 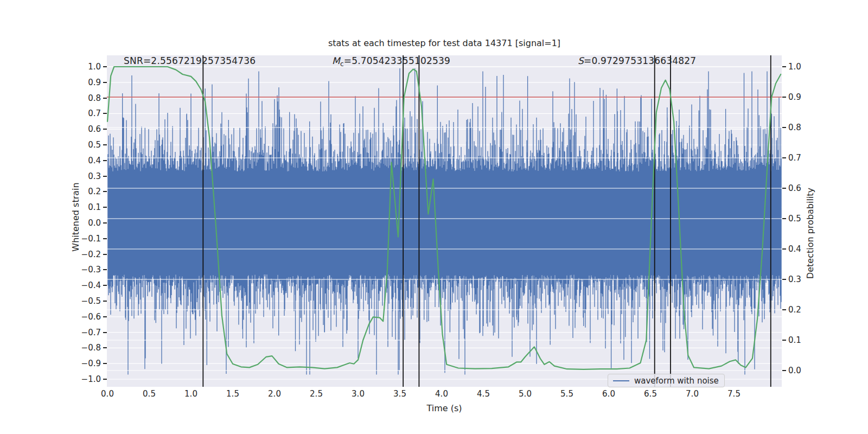 I want to click on legend-waveform-label: waveform with noise, so click(x=676, y=381).